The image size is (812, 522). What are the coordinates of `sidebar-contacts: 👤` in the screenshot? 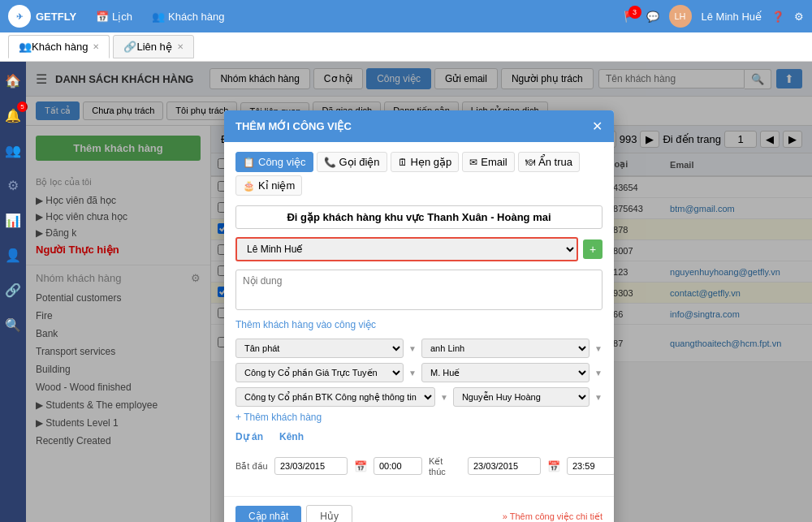 It's located at (13, 255).